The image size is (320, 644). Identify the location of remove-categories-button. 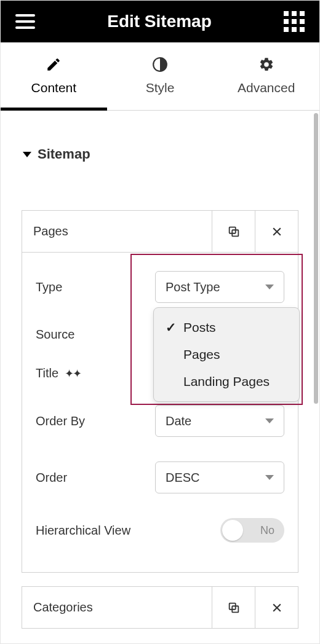
(276, 607).